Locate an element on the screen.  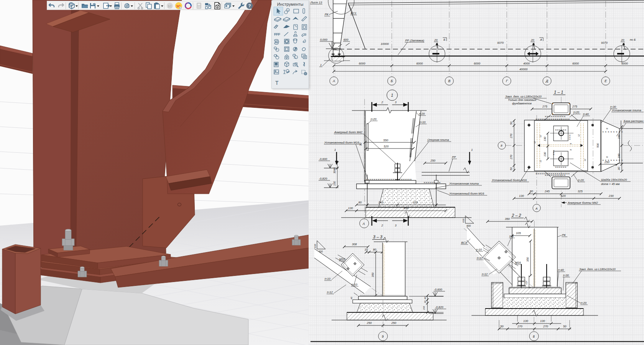
svg-text: База распорки св is located at coordinates (634, 121).